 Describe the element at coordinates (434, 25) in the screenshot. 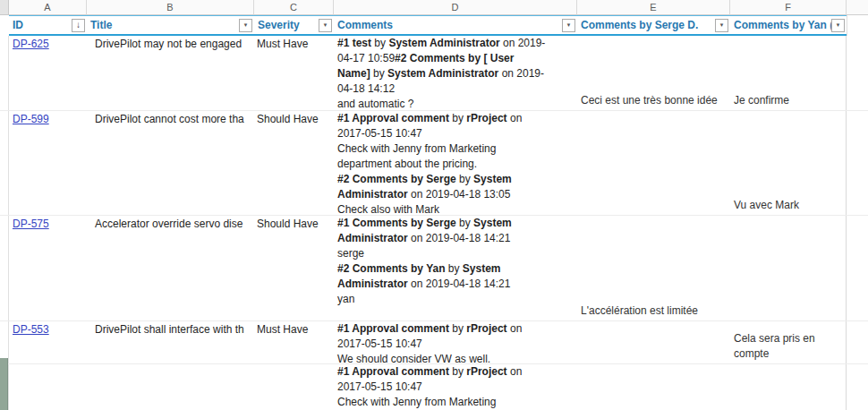

I see `table-header-row: ID ↓ Title ▼ Severity ▼ Comments ▼ Comme…` at that location.